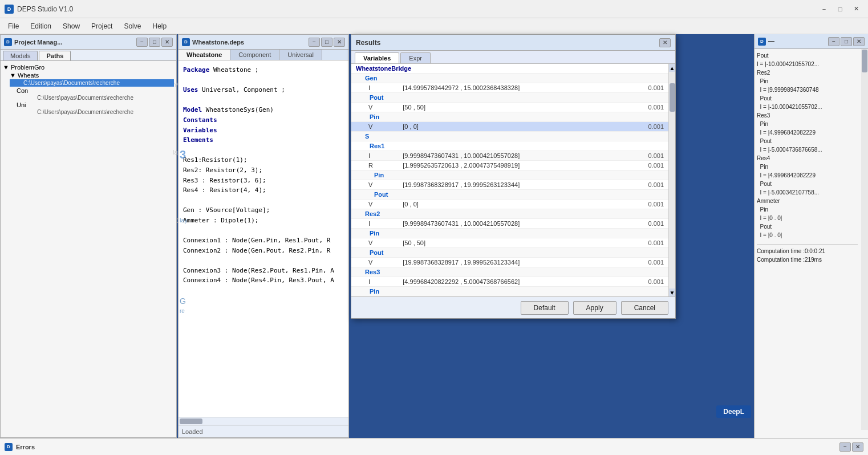  What do you see at coordinates (665, 43) in the screenshot?
I see `results-close-btn: ✕` at bounding box center [665, 43].